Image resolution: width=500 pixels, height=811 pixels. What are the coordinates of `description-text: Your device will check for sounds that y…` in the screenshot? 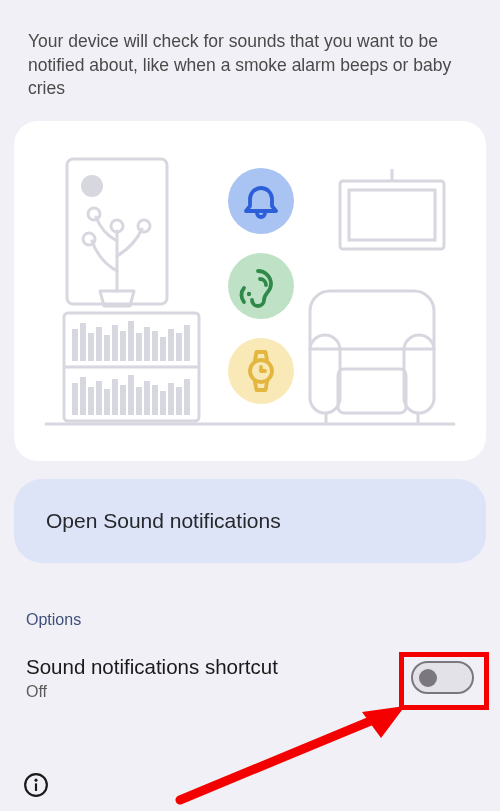 It's located at (250, 60).